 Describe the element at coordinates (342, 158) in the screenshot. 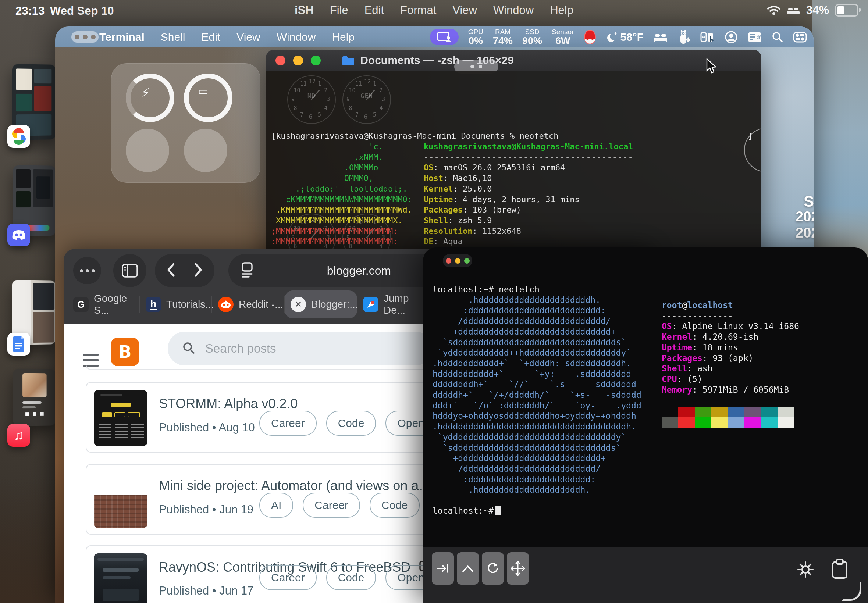

I see `ascii-line: ,xNMM.` at that location.